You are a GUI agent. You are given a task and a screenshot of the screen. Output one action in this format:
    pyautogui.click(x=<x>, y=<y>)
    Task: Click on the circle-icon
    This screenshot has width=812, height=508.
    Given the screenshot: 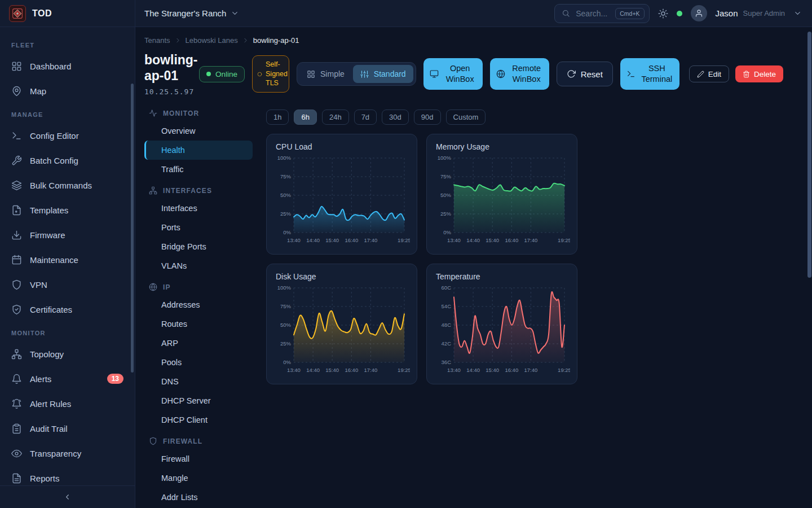 What is the action you would take?
    pyautogui.click(x=259, y=75)
    